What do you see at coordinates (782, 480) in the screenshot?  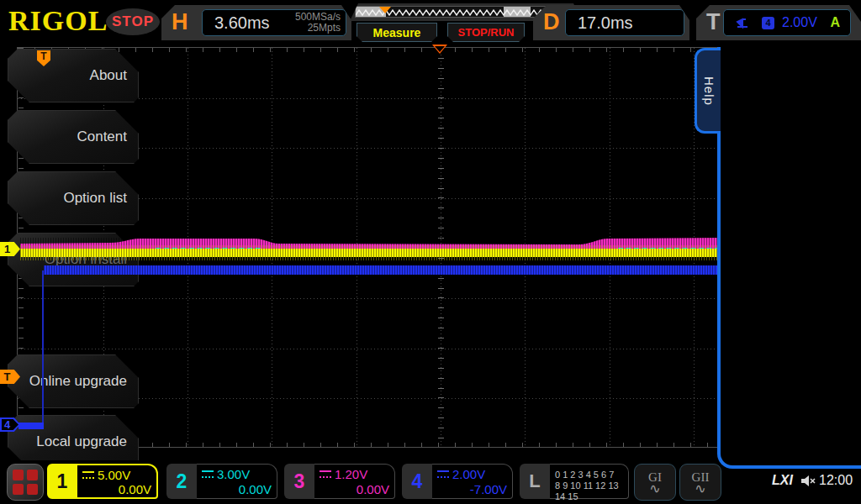 I see `lxi-logo: LXI` at bounding box center [782, 480].